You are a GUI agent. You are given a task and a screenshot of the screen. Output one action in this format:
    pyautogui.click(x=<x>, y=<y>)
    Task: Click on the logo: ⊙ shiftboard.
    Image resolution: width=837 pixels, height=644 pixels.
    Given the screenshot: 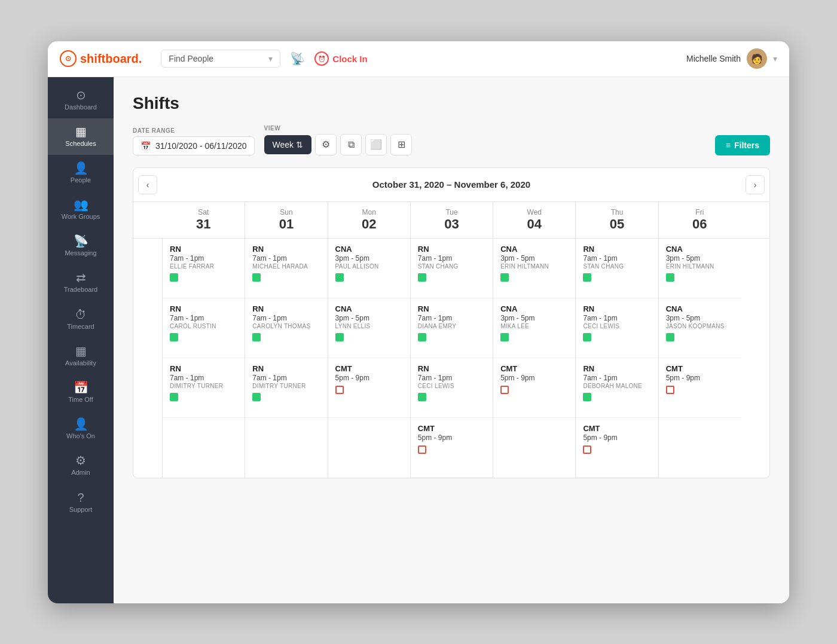 What is the action you would take?
    pyautogui.click(x=100, y=59)
    